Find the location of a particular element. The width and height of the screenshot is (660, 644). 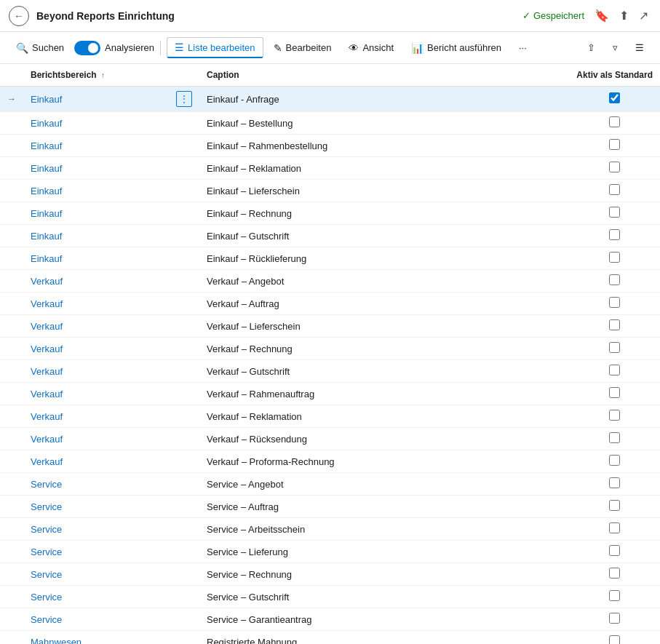

col-header-caption: Caption is located at coordinates (384, 76).